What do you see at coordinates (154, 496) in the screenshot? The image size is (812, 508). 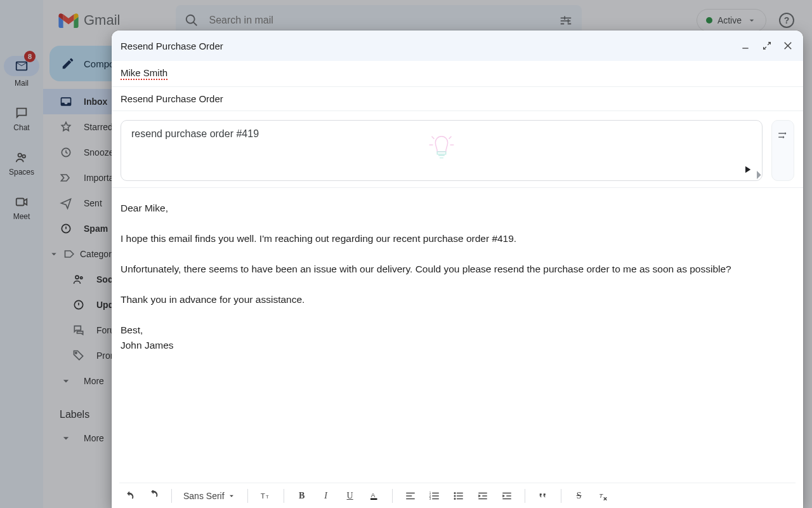 I see `redo-icon` at bounding box center [154, 496].